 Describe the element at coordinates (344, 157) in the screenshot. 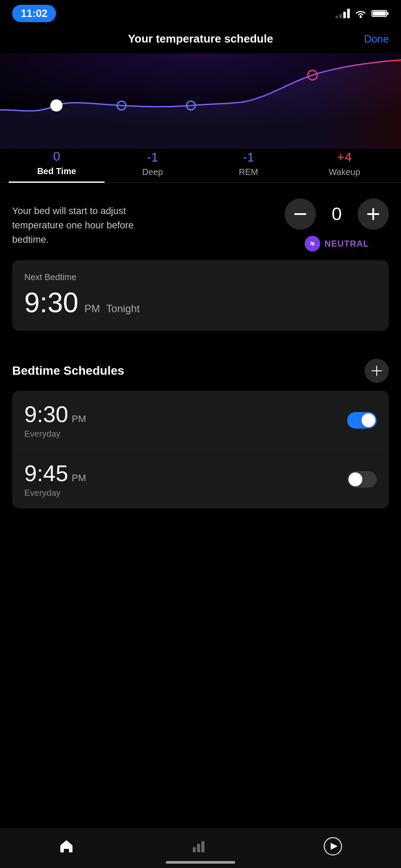

I see `wakeup-value: +4` at that location.